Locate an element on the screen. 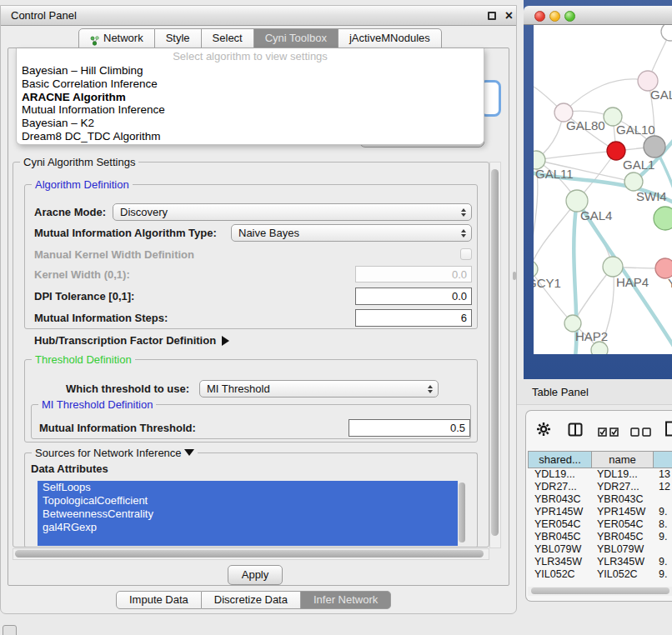  algorithm-option-mutual-information-inference: Mutual Information Inference is located at coordinates (250, 110).